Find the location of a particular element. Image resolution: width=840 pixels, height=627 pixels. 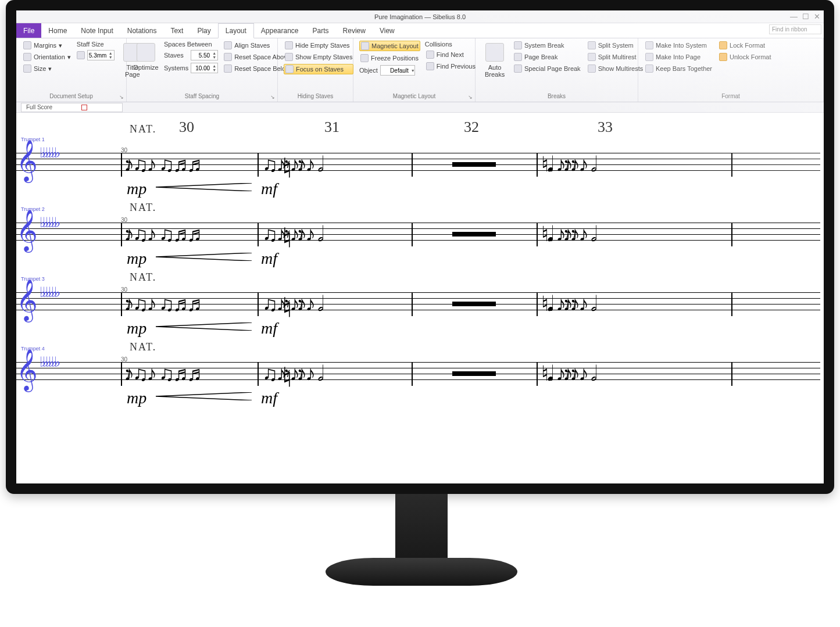

window-titlebar: Pure Imagination — Sibelius 8.0 — ☐ ✕ is located at coordinates (420, 17).